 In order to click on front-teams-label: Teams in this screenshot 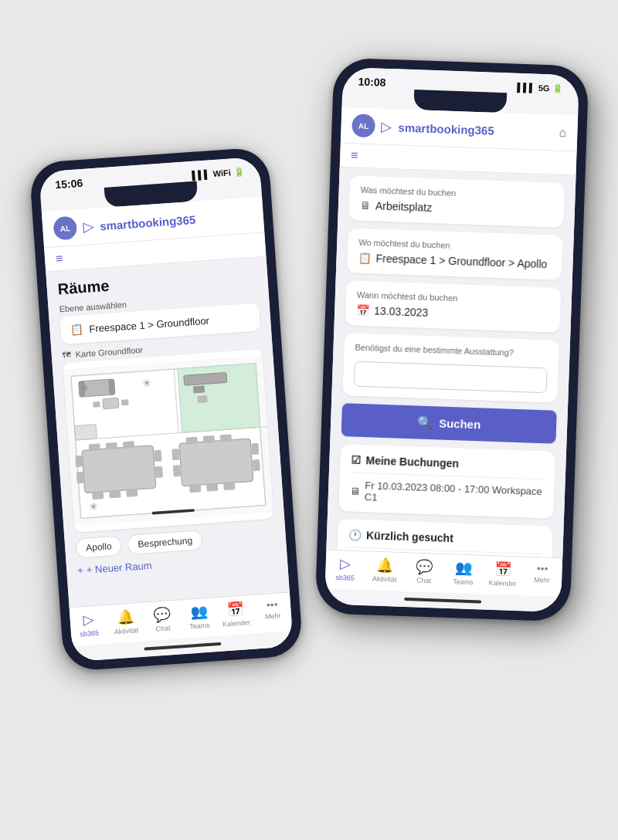, I will do `click(464, 582)`.